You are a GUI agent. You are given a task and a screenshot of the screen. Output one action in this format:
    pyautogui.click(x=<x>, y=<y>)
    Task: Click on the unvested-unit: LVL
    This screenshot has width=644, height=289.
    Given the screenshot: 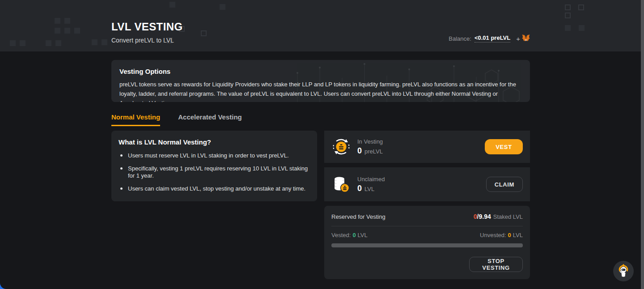 What is the action you would take?
    pyautogui.click(x=518, y=235)
    